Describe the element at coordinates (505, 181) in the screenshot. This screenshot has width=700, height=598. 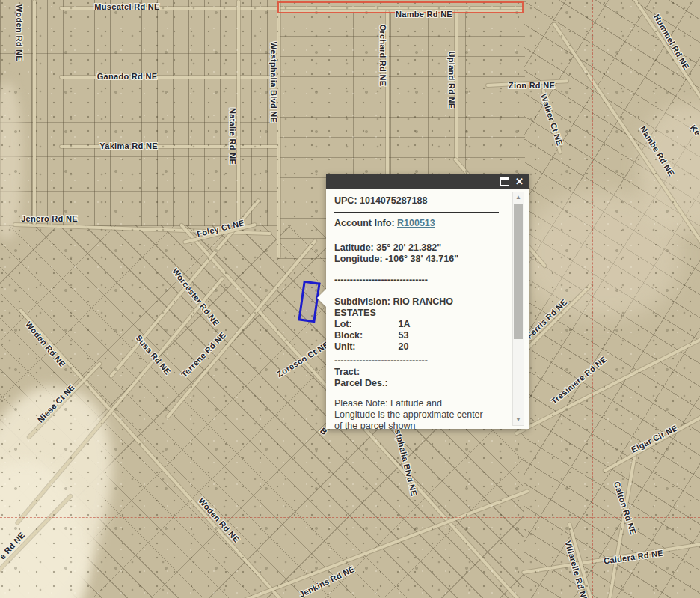
I see `maximize-icon` at that location.